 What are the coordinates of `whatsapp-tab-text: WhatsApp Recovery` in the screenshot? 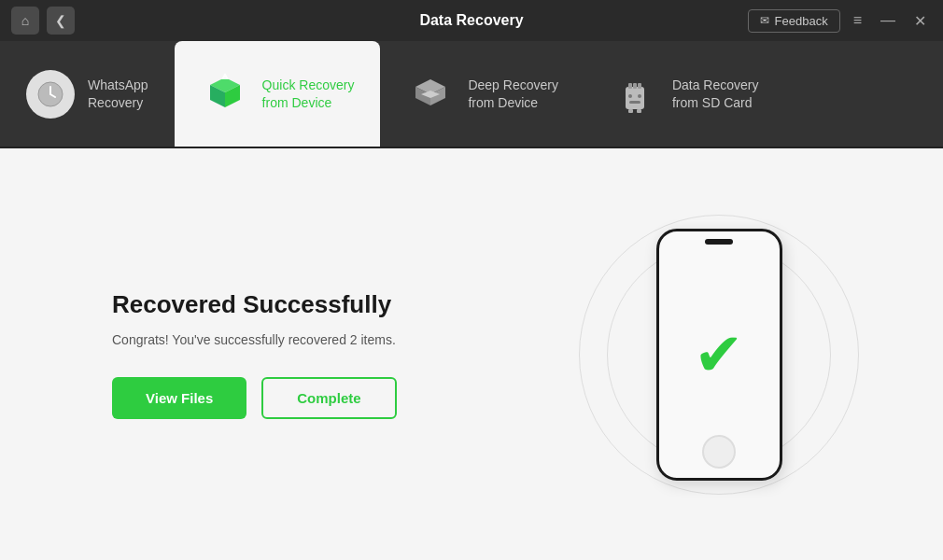 It's located at (118, 93).